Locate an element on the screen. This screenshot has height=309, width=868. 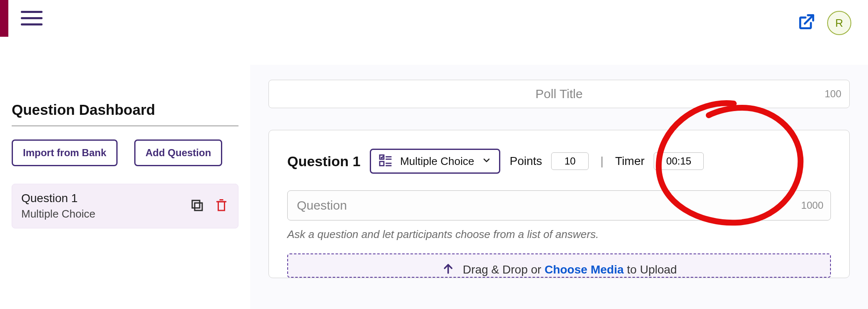
topbar: R is located at coordinates (434, 21).